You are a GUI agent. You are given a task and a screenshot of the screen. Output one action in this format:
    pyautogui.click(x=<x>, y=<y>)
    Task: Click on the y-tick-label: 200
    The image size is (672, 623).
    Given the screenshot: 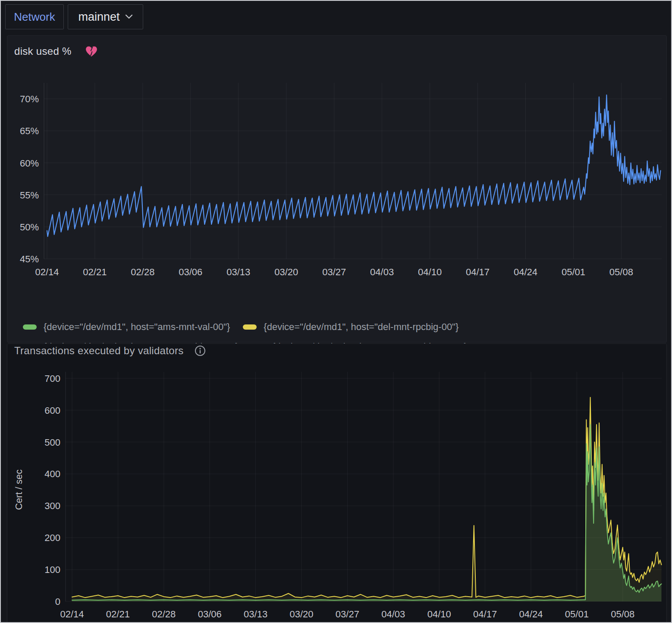 What is the action you would take?
    pyautogui.click(x=53, y=538)
    